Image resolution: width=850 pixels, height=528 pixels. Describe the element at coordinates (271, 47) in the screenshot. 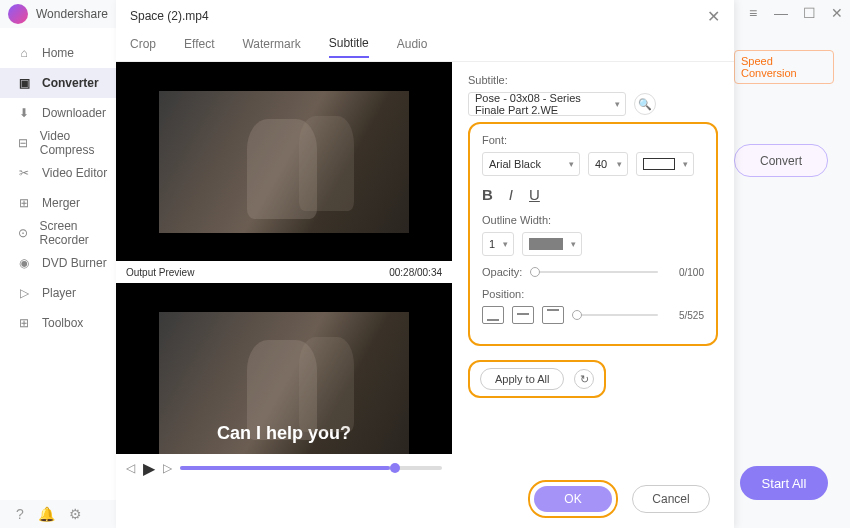

I see `tab-watermark: Watermark` at that location.